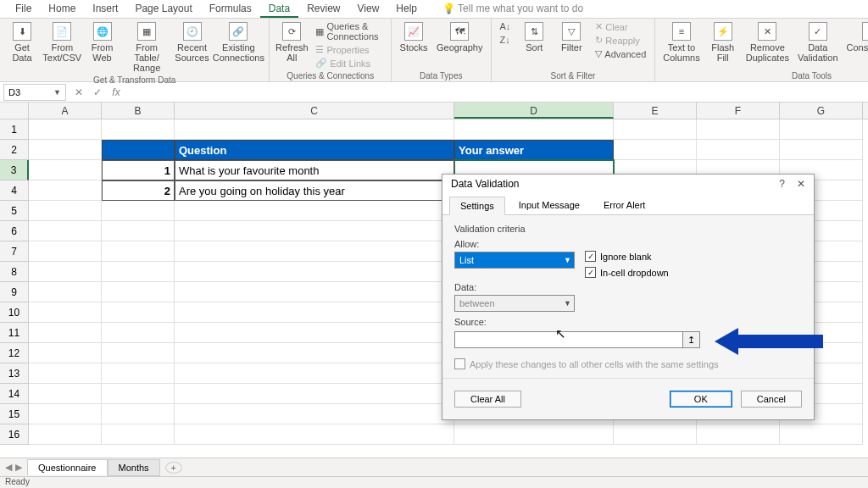 The width and height of the screenshot is (868, 488). What do you see at coordinates (138, 170) in the screenshot?
I see `cell-B3: 1` at bounding box center [138, 170].